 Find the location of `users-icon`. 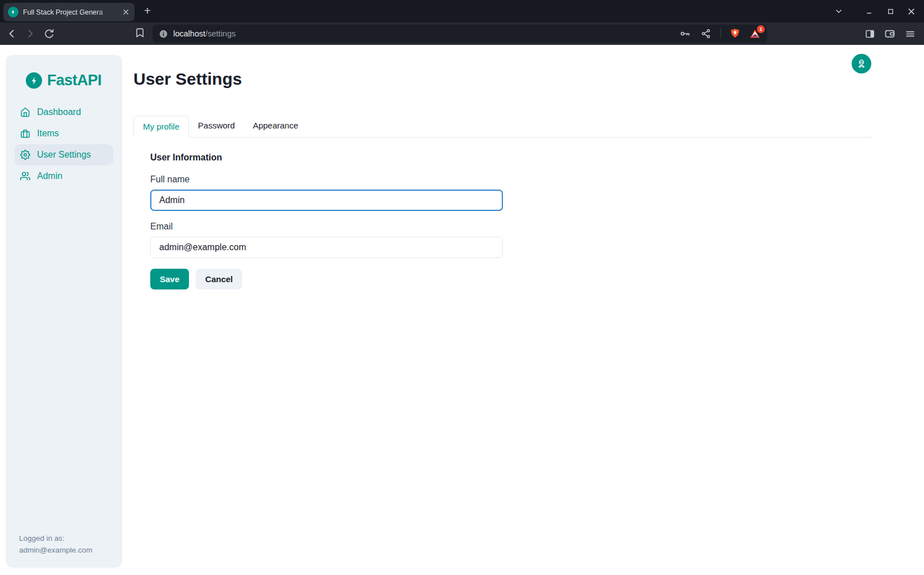

users-icon is located at coordinates (25, 176).